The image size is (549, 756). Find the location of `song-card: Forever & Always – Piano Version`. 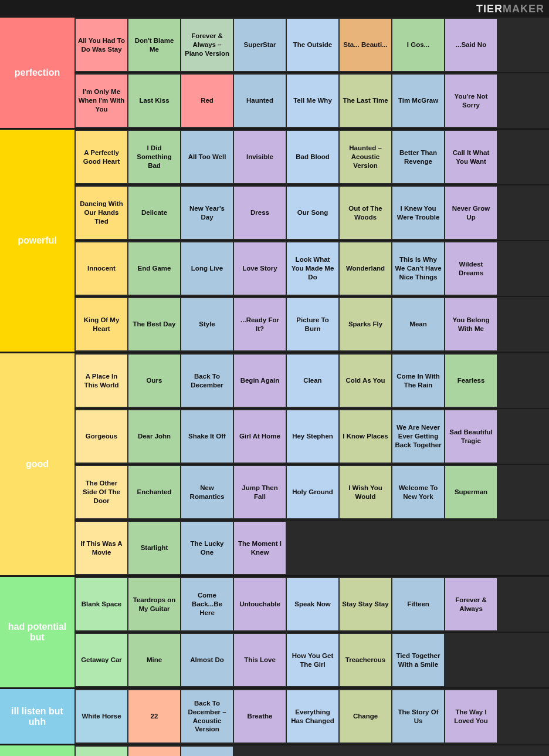

song-card: Forever & Always – Piano Version is located at coordinates (207, 45).